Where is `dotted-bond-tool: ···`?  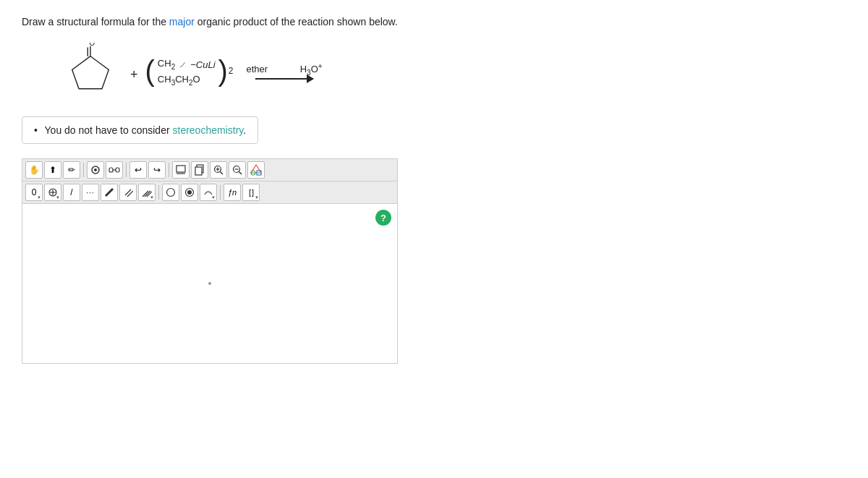 dotted-bond-tool: ··· is located at coordinates (90, 192).